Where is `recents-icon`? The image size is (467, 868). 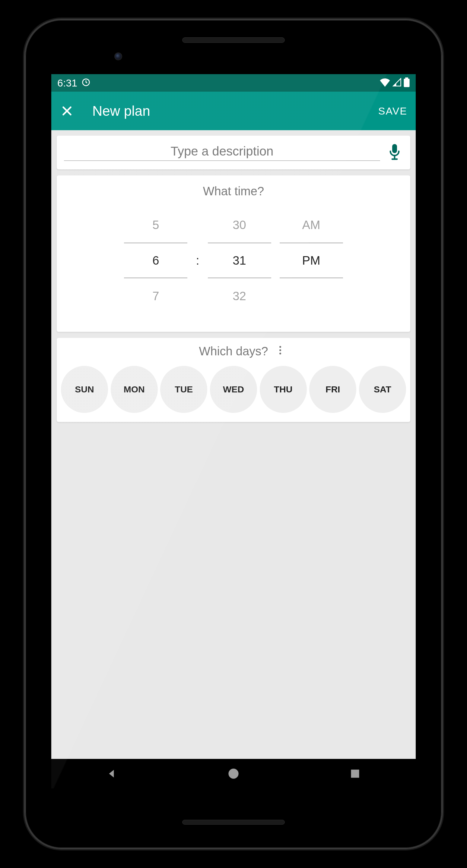
recents-icon is located at coordinates (355, 774).